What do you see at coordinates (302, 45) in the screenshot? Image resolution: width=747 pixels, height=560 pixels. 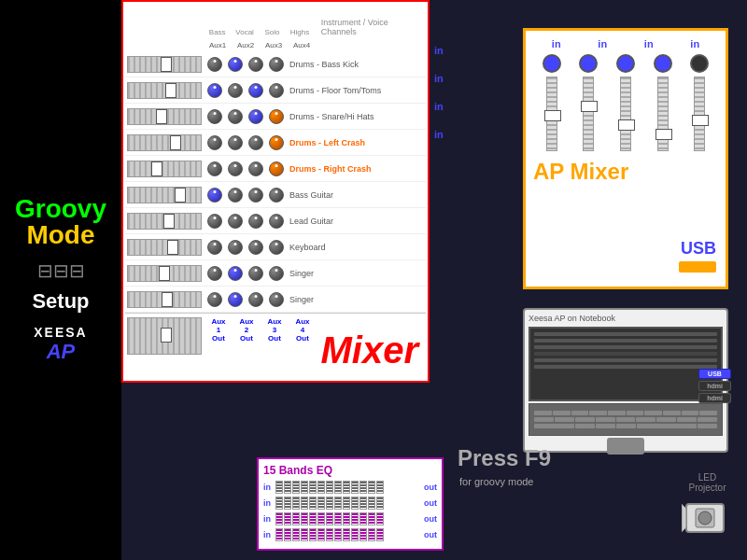 I see `aux4-label: Aux4` at bounding box center [302, 45].